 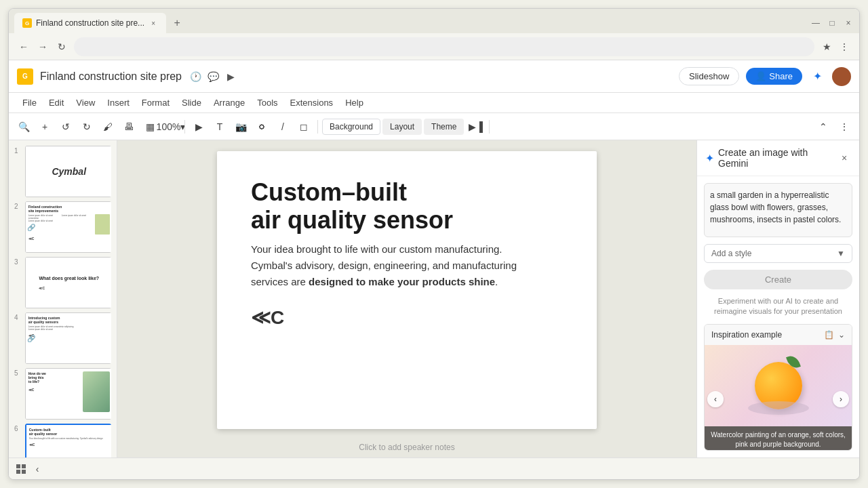 I want to click on collapse-button: ⌃, so click(x=823, y=127).